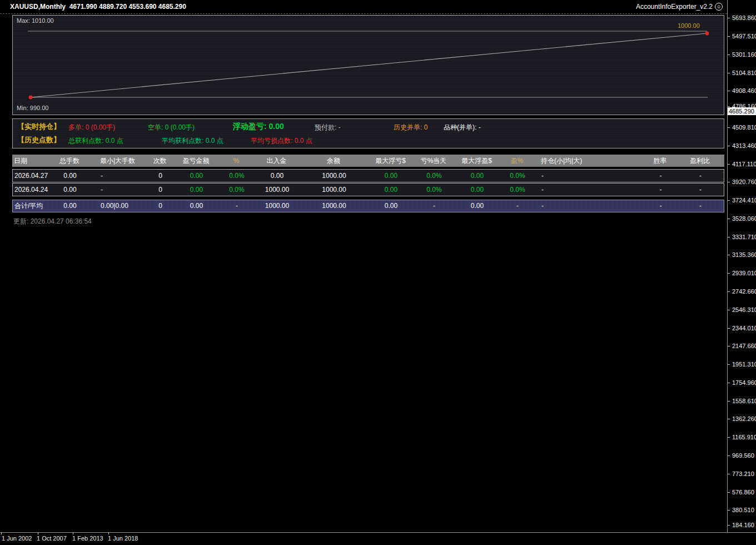  I want to click on price-label-text: 184.160, so click(743, 525).